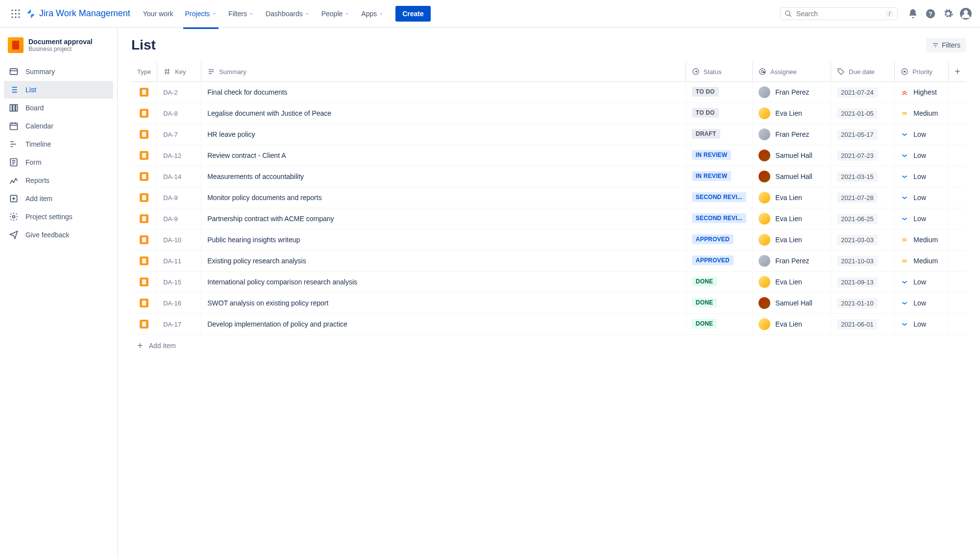  What do you see at coordinates (549, 134) in the screenshot?
I see `table-row: DA-7 HR leave policy DRAFT Fran Perez 20…` at bounding box center [549, 134].